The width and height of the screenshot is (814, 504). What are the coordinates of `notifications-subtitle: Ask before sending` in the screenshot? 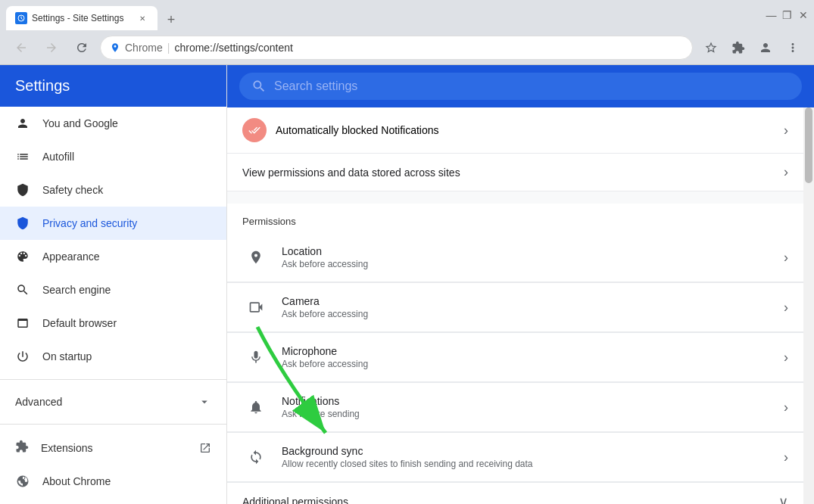 It's located at (533, 414).